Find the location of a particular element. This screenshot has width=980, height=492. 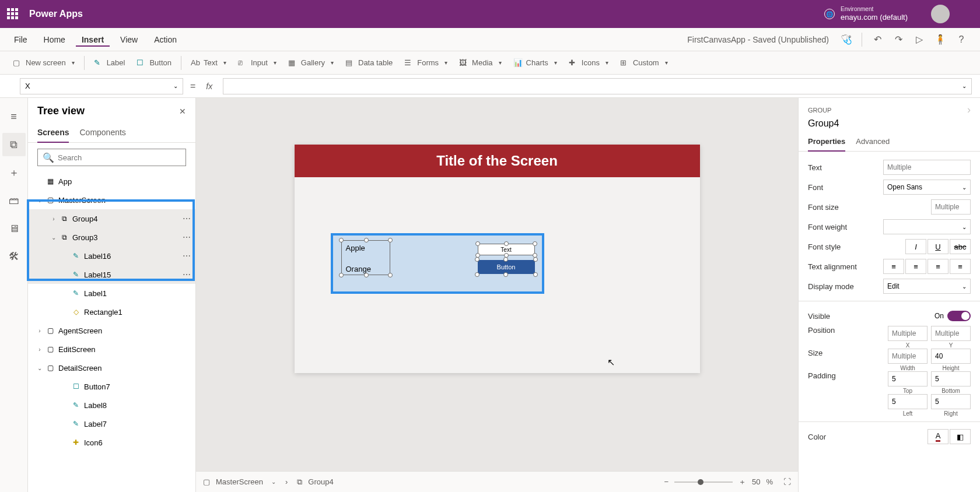

tree-group4: ›⧉Group4⋯ is located at coordinates (112, 219).